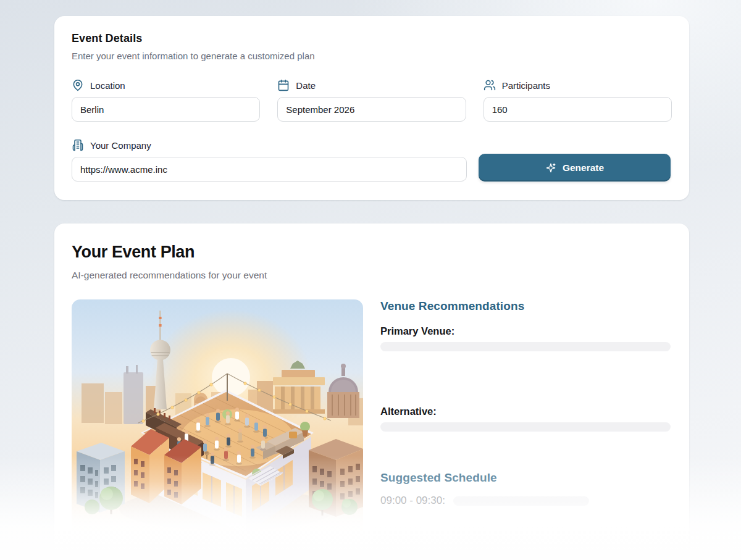 The width and height of the screenshot is (741, 560). Describe the element at coordinates (107, 85) in the screenshot. I see `location-label: Location` at that location.